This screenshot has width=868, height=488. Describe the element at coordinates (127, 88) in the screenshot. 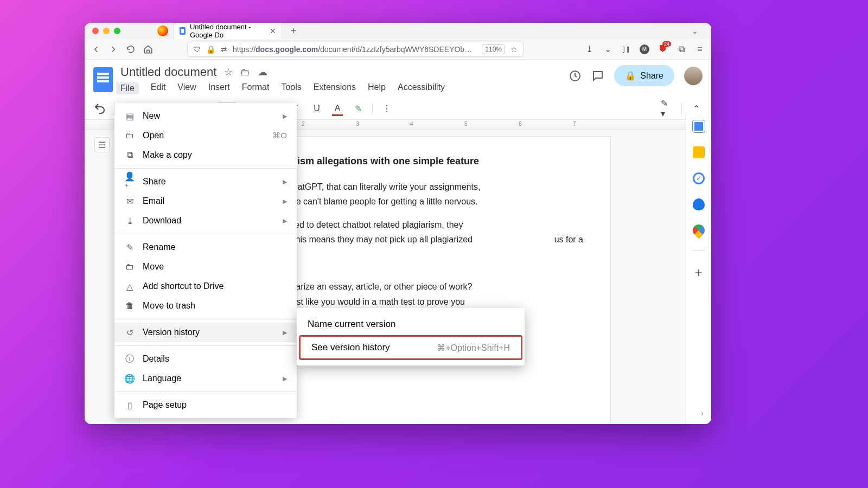

I see `menu-file: File` at that location.